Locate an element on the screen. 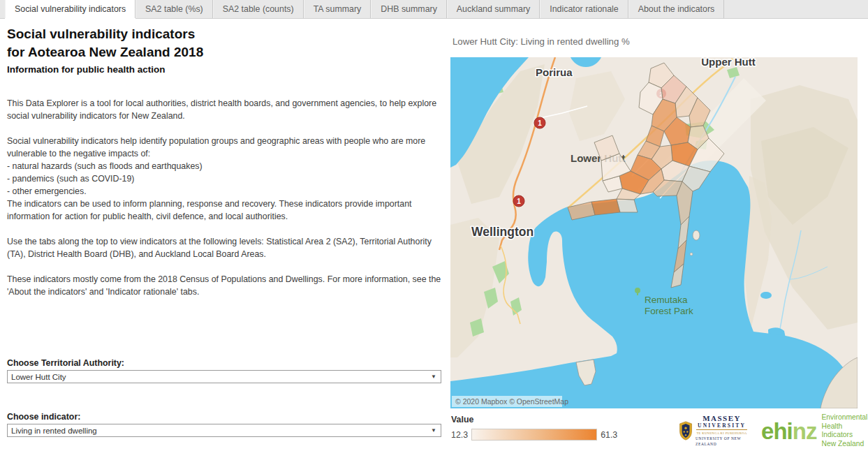  paragraph-3: Use the tabs along the top to view indic… is located at coordinates (225, 248).